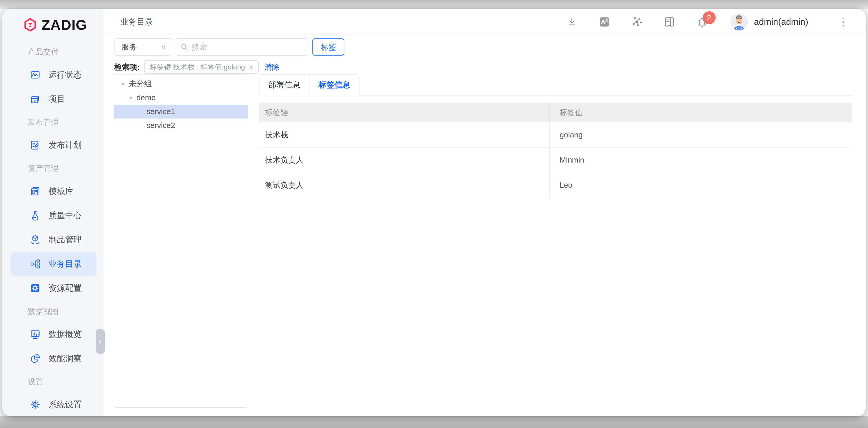 This screenshot has height=428, width=868. What do you see at coordinates (65, 240) in the screenshot?
I see `sidebar-item-label: 制品管理` at bounding box center [65, 240].